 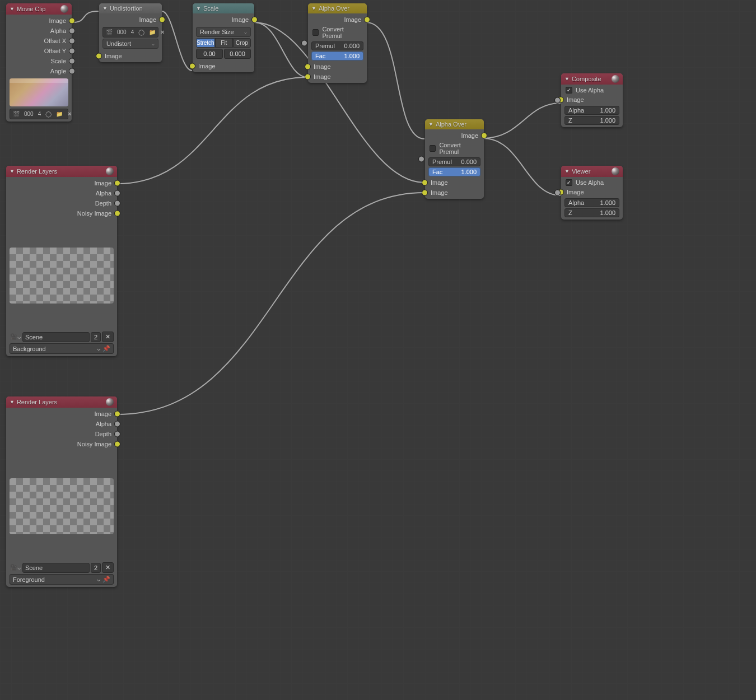 What do you see at coordinates (211, 8) in the screenshot?
I see `node-title: Scale` at bounding box center [211, 8].